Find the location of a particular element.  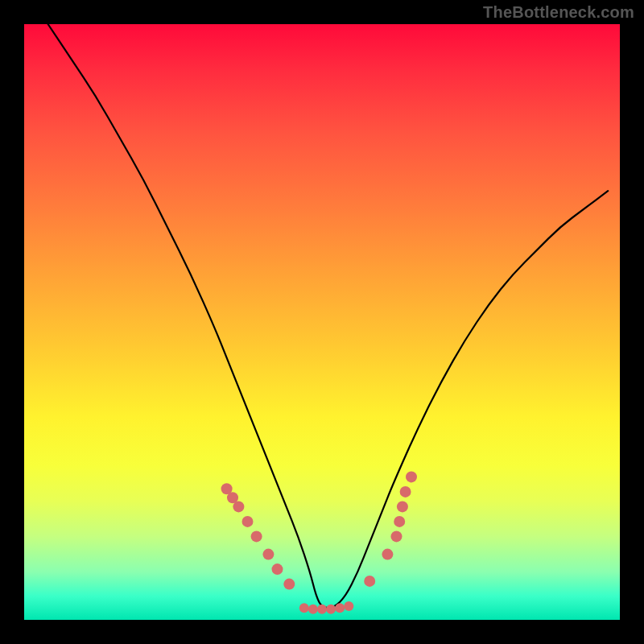

watermark-text: TheBottleneck.com is located at coordinates (559, 13).